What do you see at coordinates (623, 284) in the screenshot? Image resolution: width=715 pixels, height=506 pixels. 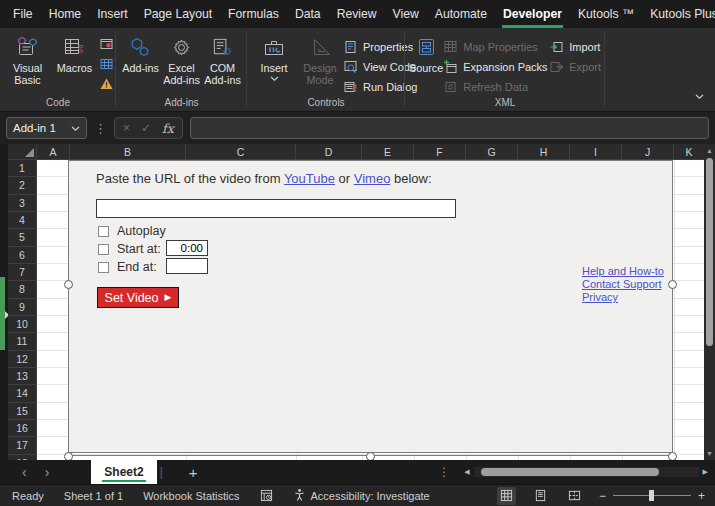 I see `help-link: Contact Support` at bounding box center [623, 284].